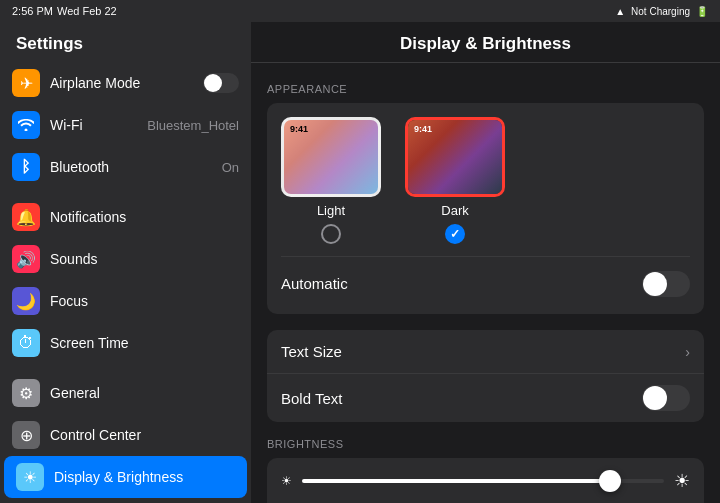 This screenshot has height=503, width=720. I want to click on sidebar-label-wifi: Wi-Fi, so click(94, 125).